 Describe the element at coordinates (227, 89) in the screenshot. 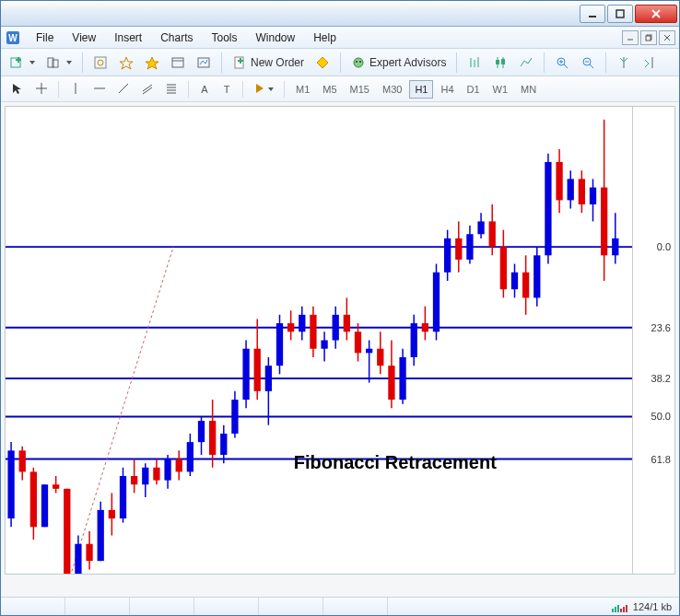

I see `text-label-tool: T` at that location.